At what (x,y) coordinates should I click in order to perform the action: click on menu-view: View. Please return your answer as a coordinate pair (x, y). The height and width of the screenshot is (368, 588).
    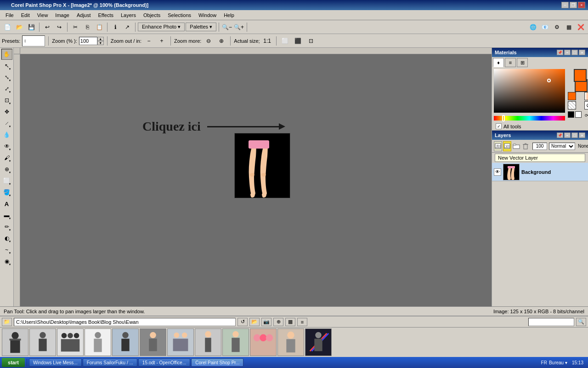
    Looking at the image, I should click on (43, 15).